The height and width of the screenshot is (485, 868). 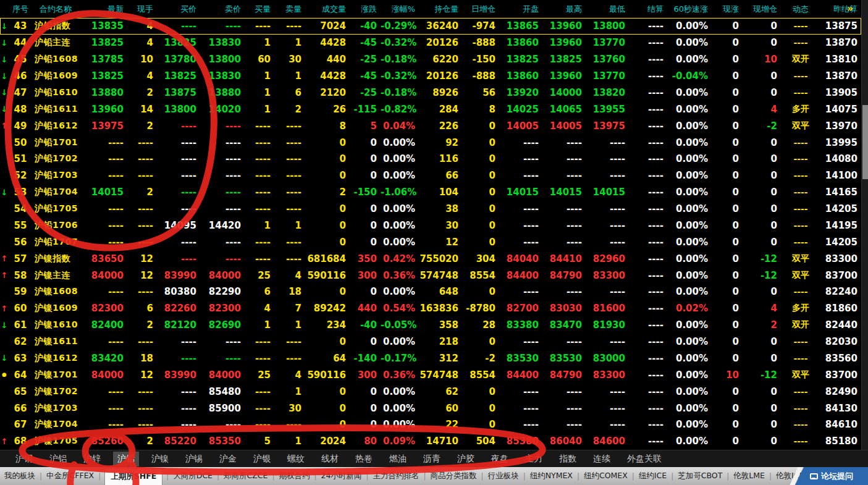 I want to click on exchange-tab-我的板块: 我的板块, so click(x=20, y=476).